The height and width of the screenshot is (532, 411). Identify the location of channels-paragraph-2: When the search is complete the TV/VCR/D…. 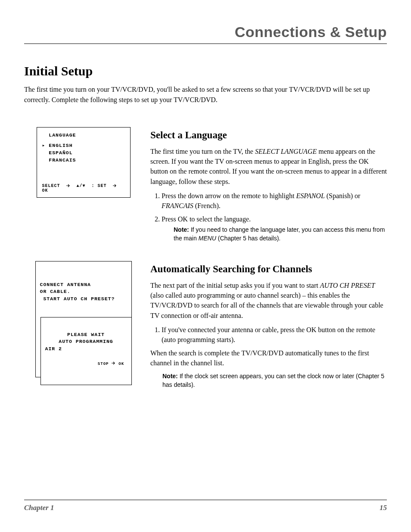
(269, 358).